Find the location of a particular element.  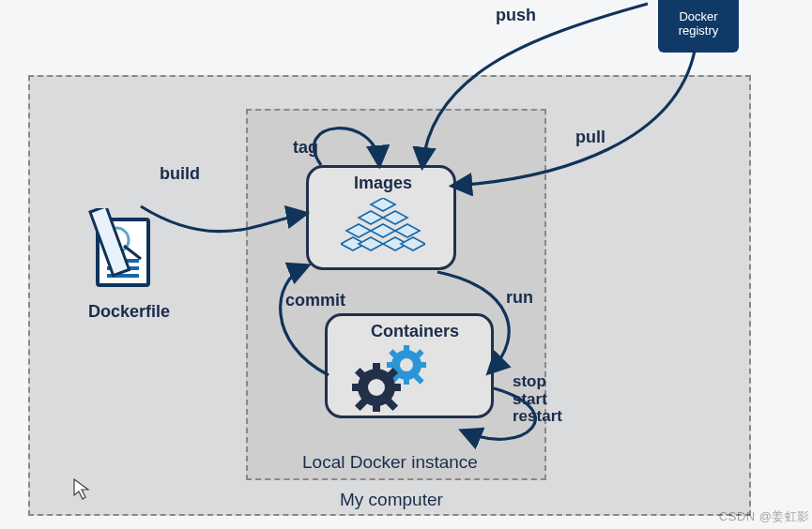

registry-label-line1: Docker is located at coordinates (698, 17).